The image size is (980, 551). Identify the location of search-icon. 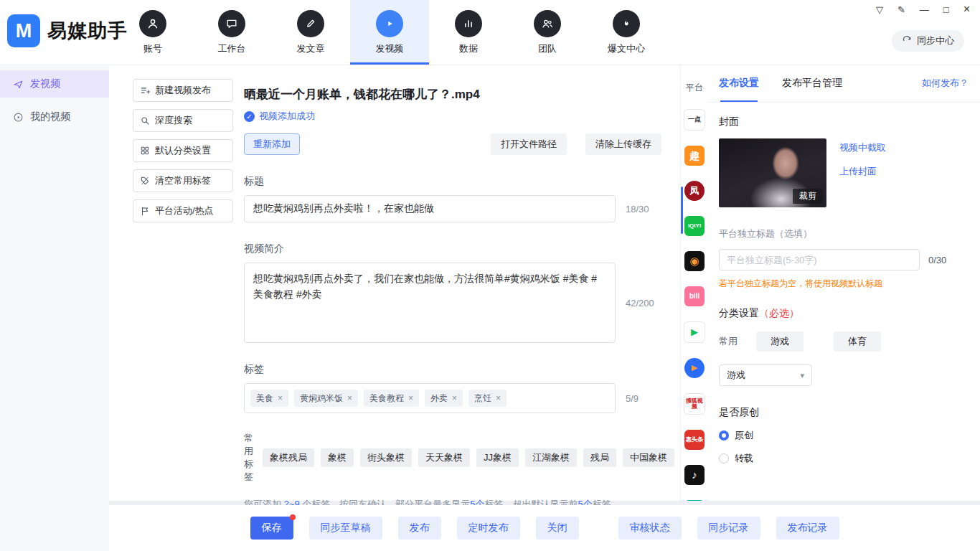
(145, 121).